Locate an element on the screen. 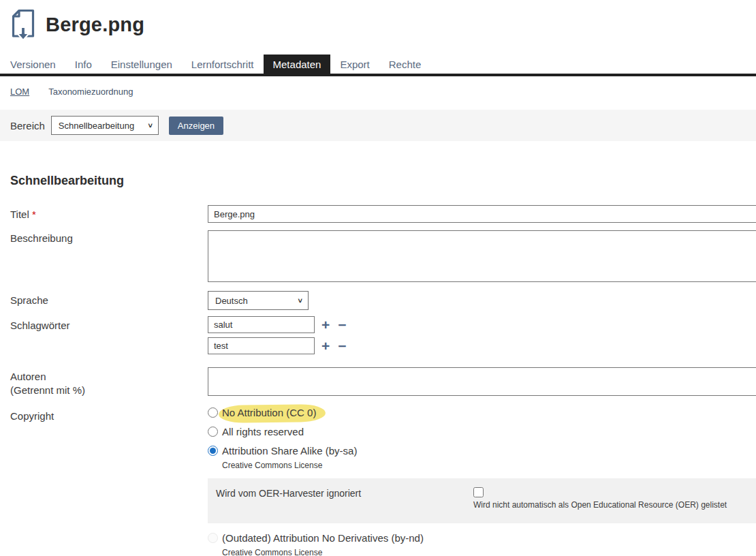 Image resolution: width=756 pixels, height=556 pixels. sprache-select-value: Deutsch is located at coordinates (232, 301).